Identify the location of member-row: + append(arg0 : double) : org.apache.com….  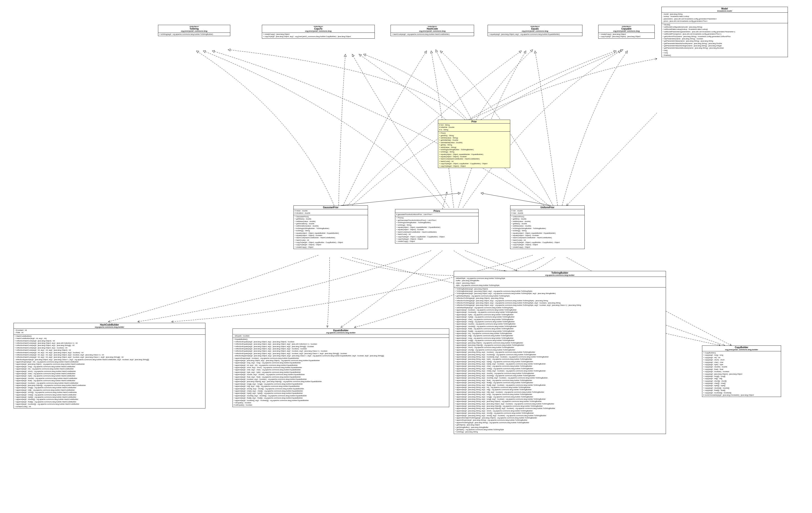
(110, 378).